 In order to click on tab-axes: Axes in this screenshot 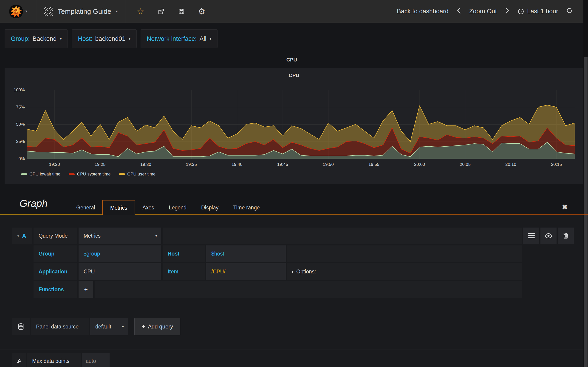, I will do `click(148, 208)`.